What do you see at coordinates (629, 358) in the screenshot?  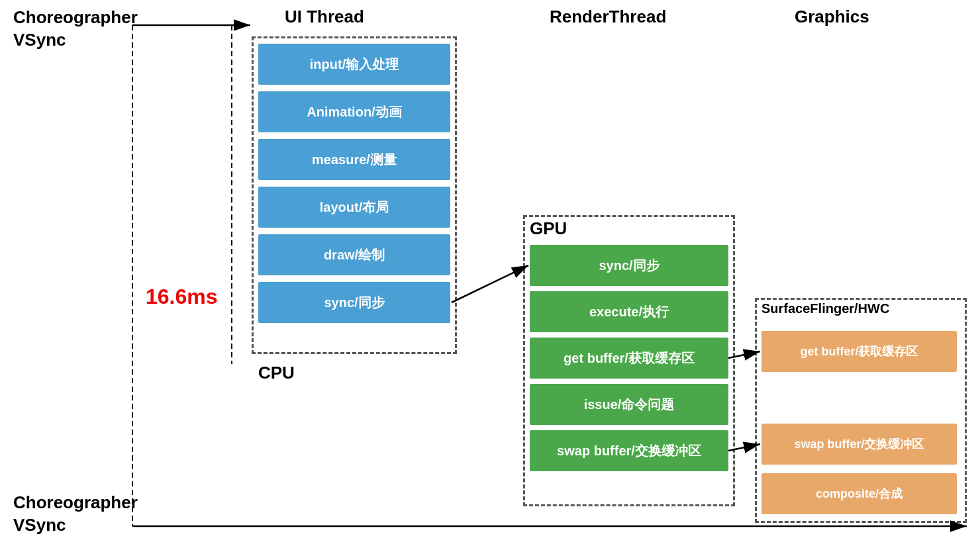 I see `gpu-block-getbuffer: get buffer/获取缓存区` at bounding box center [629, 358].